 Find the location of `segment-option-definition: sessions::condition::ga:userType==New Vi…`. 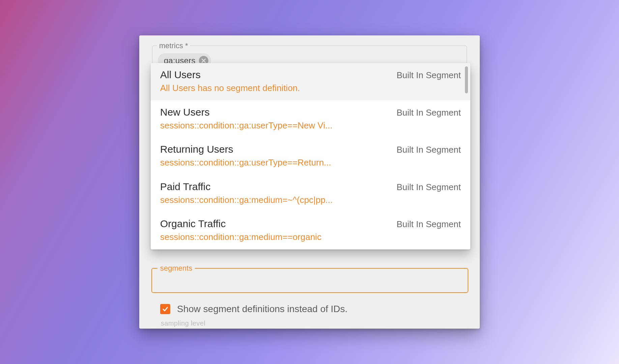

segment-option-definition: sessions::condition::ga:userType==New Vi… is located at coordinates (311, 125).